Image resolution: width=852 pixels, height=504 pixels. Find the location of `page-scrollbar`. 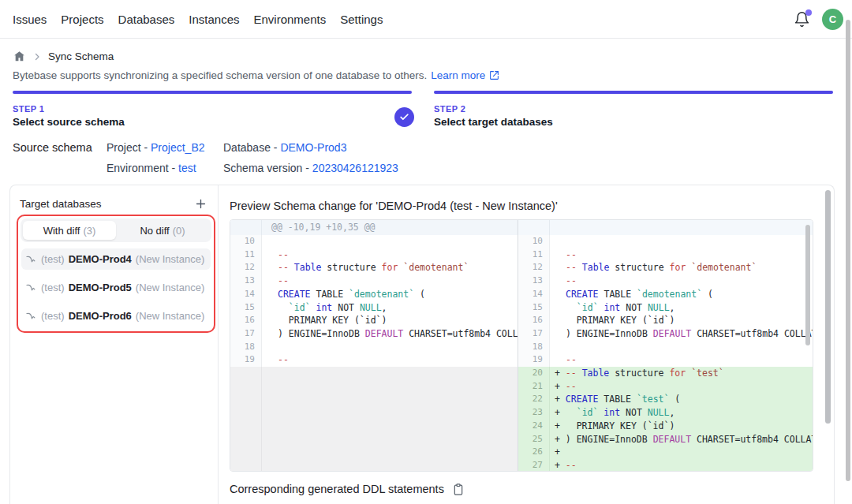

page-scrollbar is located at coordinates (848, 251).